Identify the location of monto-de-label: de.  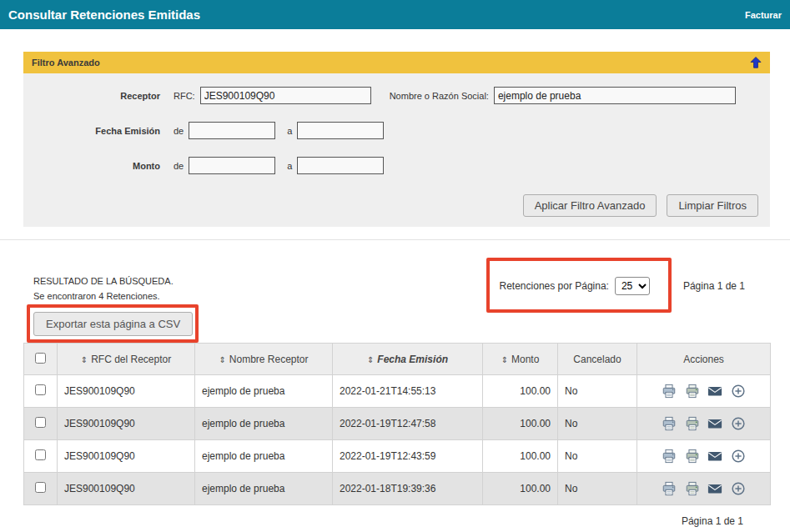
(179, 166).